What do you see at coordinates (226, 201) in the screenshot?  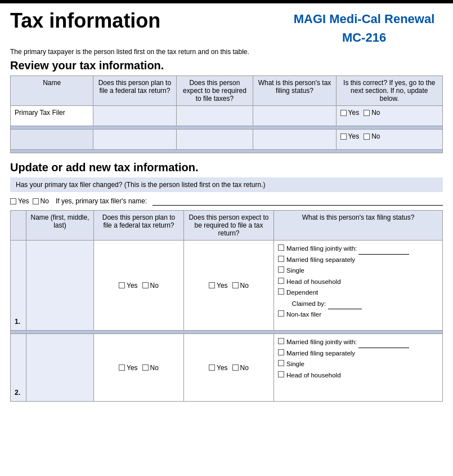 I see `primary-changed-line: Yes No If yes, primary tax filer's name:` at bounding box center [226, 201].